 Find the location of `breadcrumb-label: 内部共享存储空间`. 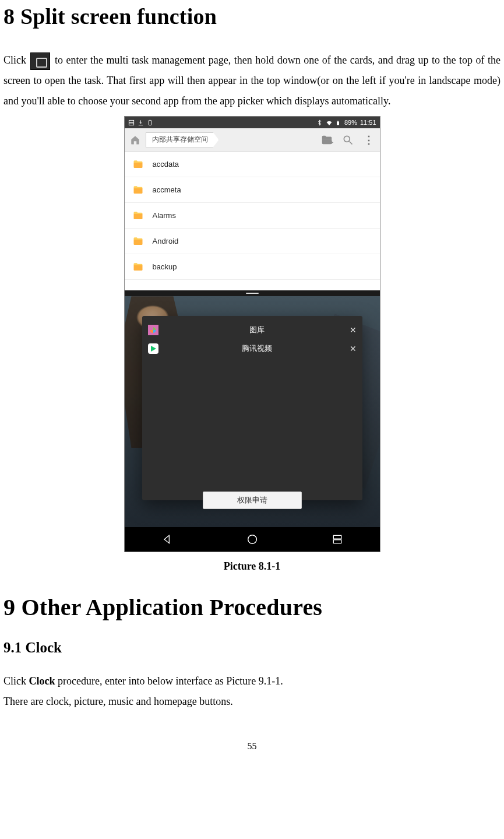

breadcrumb-label: 内部共享存储空间 is located at coordinates (180, 140).